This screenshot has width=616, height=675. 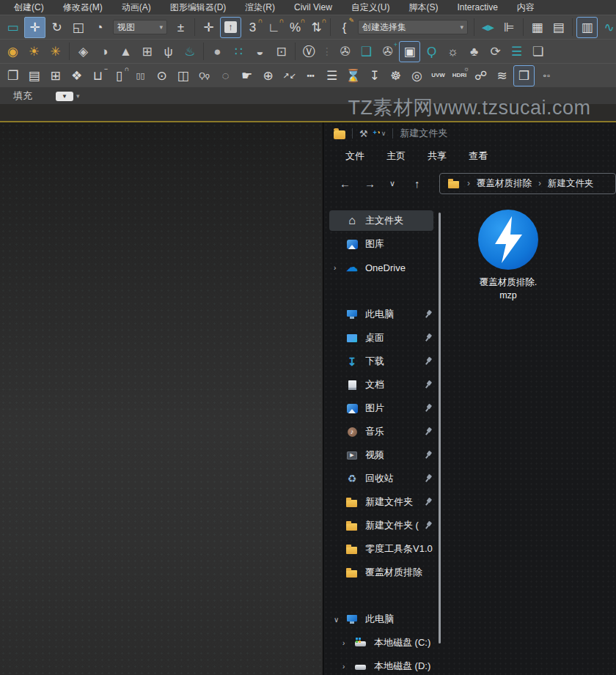 I want to click on steering-wheel-icon: ☸, so click(x=396, y=76).